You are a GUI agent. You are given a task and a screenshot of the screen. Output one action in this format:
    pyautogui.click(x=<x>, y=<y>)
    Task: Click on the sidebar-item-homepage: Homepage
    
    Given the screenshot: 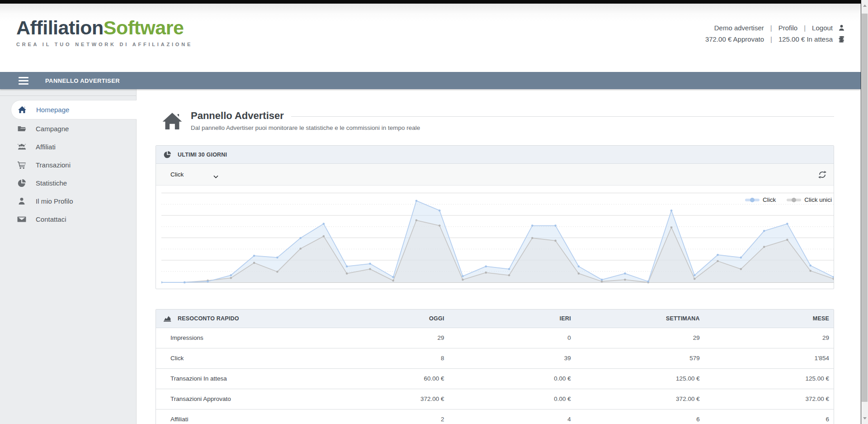 What is the action you would take?
    pyautogui.click(x=74, y=110)
    